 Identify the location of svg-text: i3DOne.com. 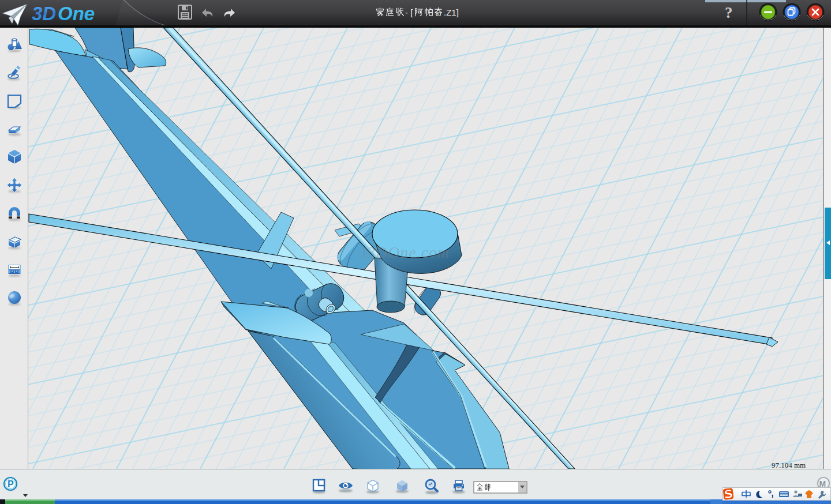
(406, 253).